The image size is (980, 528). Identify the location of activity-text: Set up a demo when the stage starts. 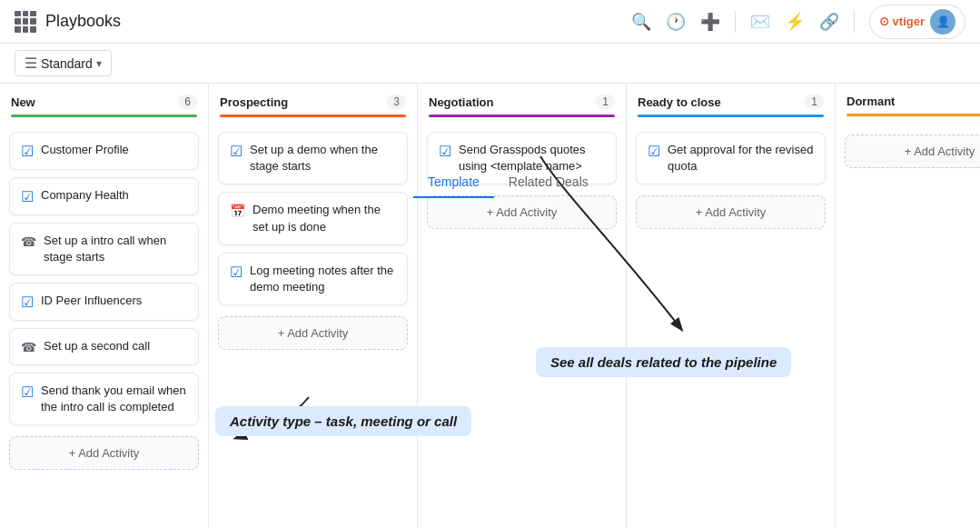
(323, 158).